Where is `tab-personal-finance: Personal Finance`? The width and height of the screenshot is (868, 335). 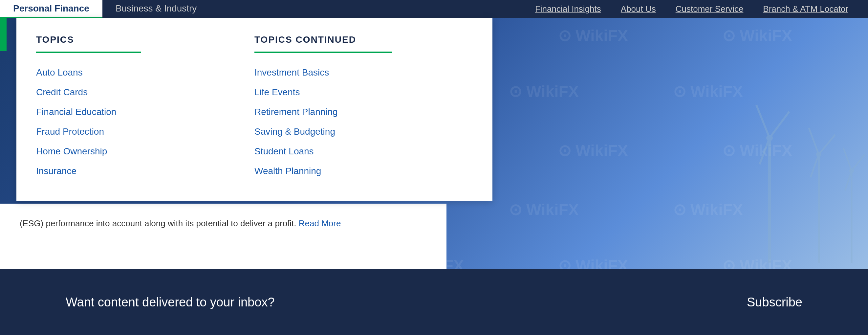 tab-personal-finance: Personal Finance is located at coordinates (51, 9).